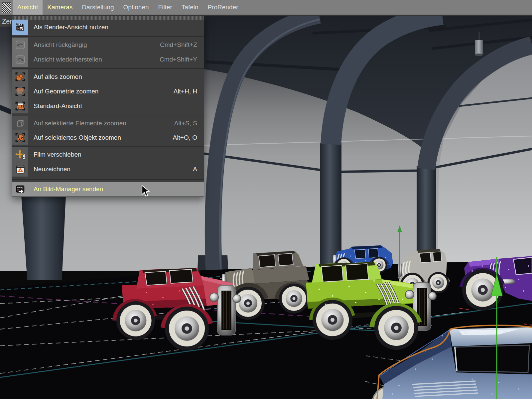  I want to click on menu-item-label: Film verschieben, so click(112, 155).